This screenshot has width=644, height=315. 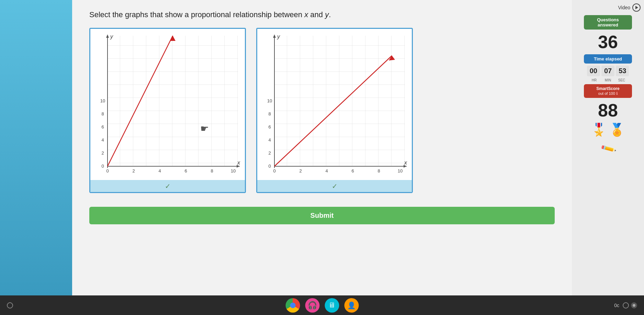 I want to click on time-elapsed-label: Time elapsed, so click(x=608, y=59).